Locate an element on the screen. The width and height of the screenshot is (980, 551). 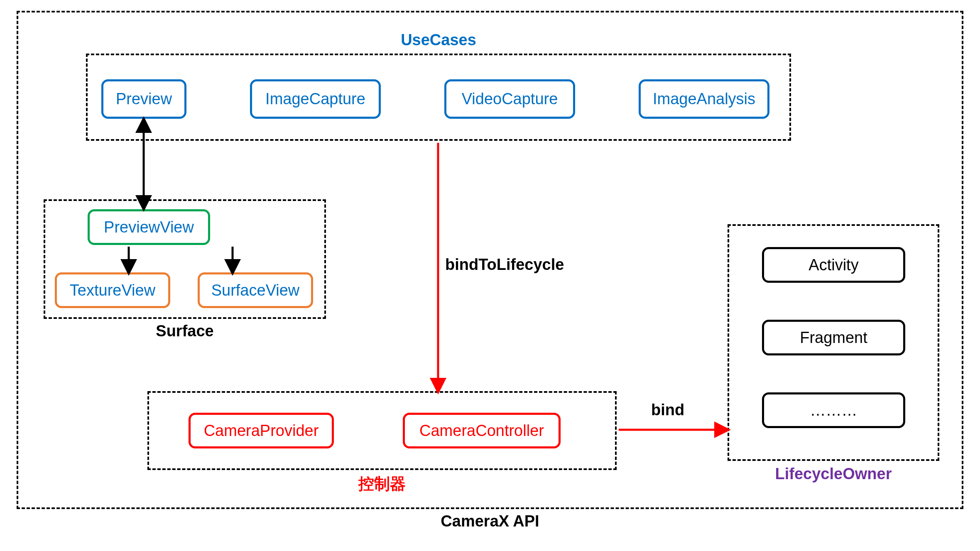
cameraprovider-text: CameraProvider is located at coordinates (262, 431).